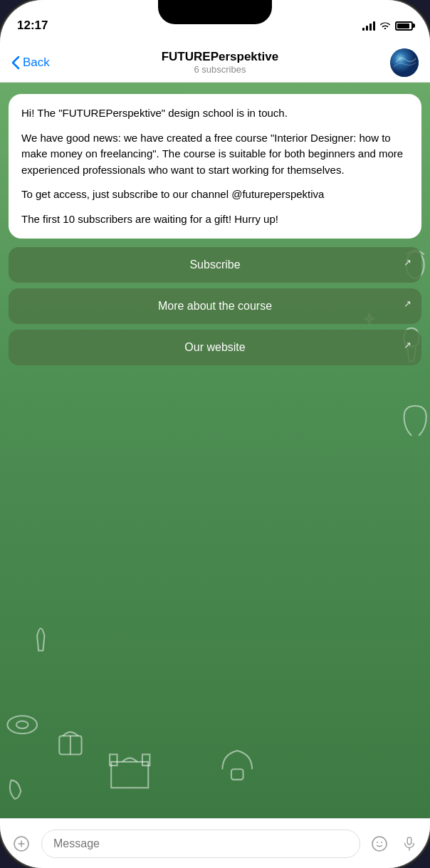 The height and width of the screenshot is (868, 430). I want to click on navigation-bar: Back FUTUREPerspektive 6 subscribes, so click(215, 63).